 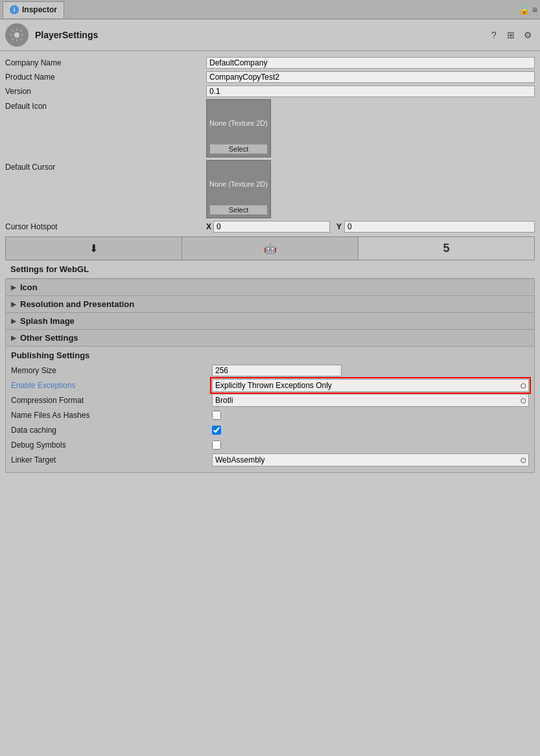 What do you see at coordinates (106, 77) in the screenshot?
I see `product-name-label: Product Name` at bounding box center [106, 77].